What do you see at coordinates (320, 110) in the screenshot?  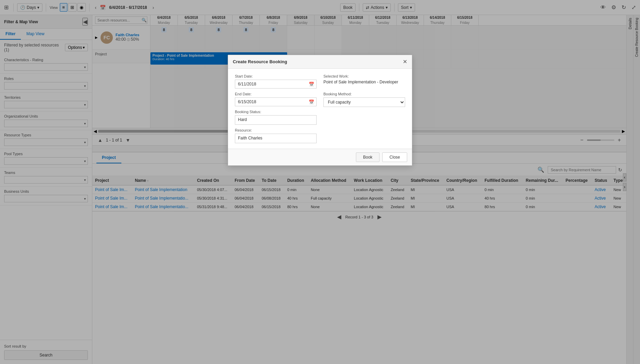 I see `create-resource-booking-modal: Create Resource Booking ✕ Start Date: 📅 …` at bounding box center [320, 110].